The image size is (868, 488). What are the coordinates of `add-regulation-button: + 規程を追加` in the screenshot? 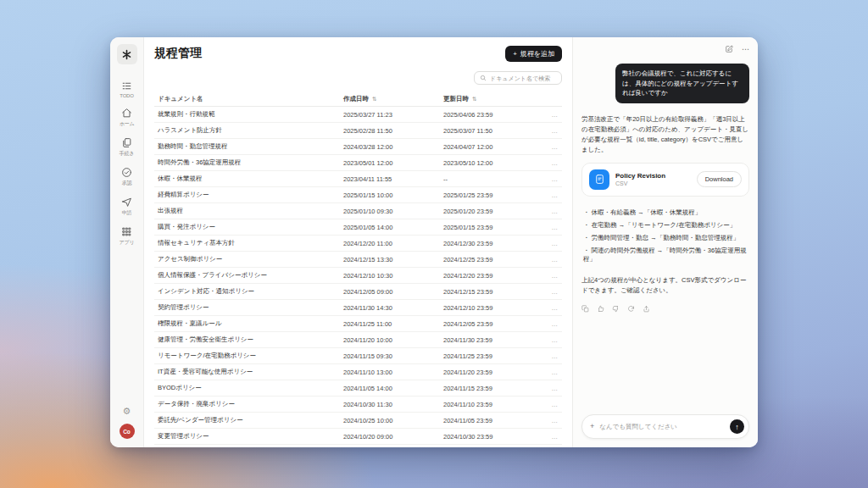 It's located at (534, 54).